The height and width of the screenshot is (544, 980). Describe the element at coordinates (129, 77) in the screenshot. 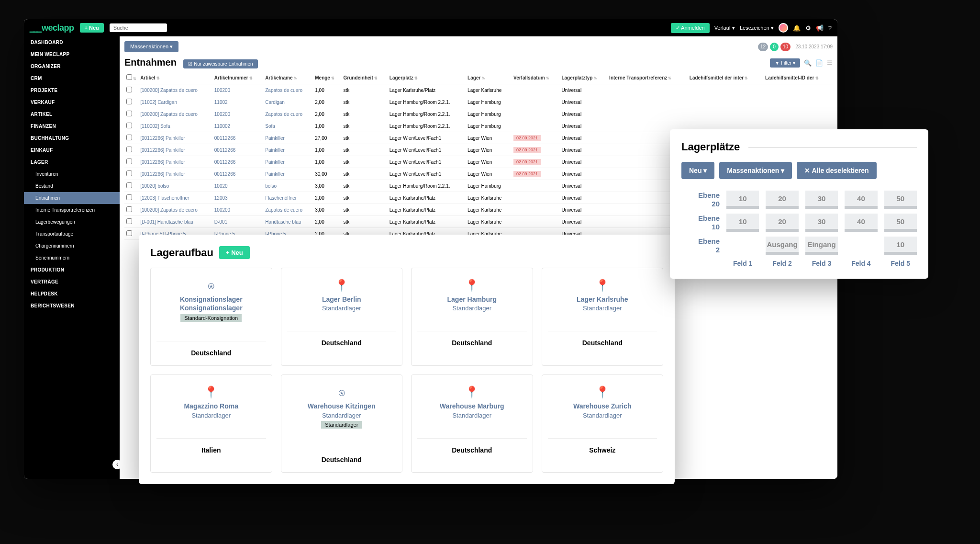

I see `select-all-checkbox` at that location.